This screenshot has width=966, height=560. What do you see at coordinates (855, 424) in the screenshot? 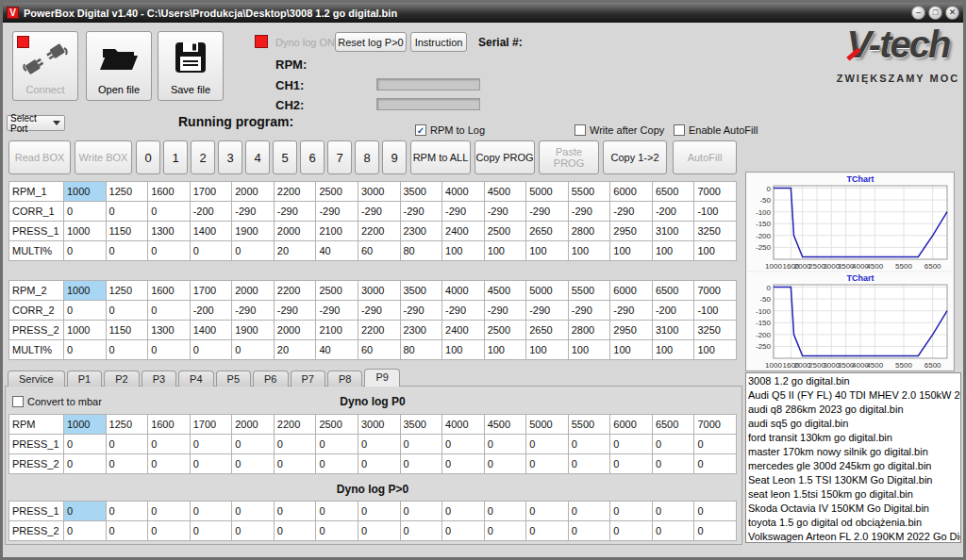
I see `file-list-item: audi sq5 go digital.bin` at bounding box center [855, 424].